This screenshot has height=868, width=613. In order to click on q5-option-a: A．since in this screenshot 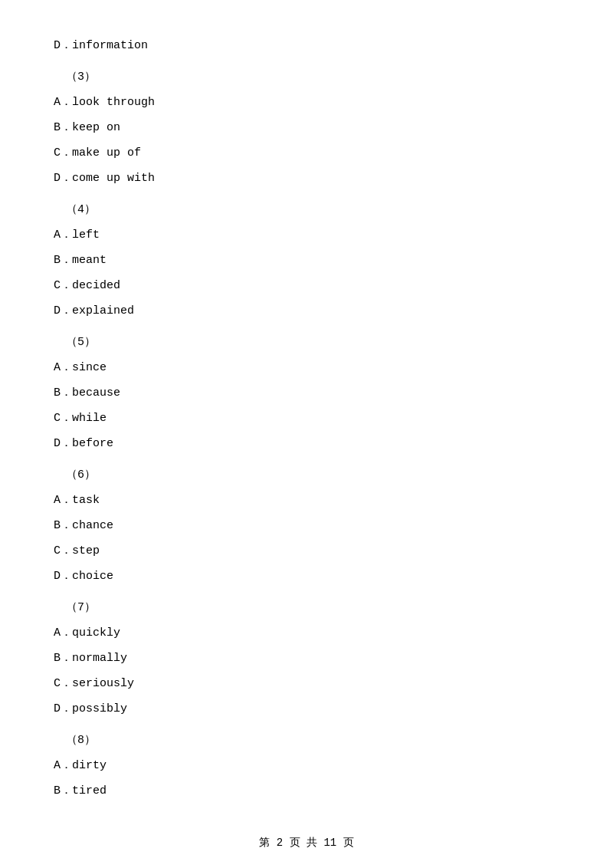, I will do `click(306, 368)`.